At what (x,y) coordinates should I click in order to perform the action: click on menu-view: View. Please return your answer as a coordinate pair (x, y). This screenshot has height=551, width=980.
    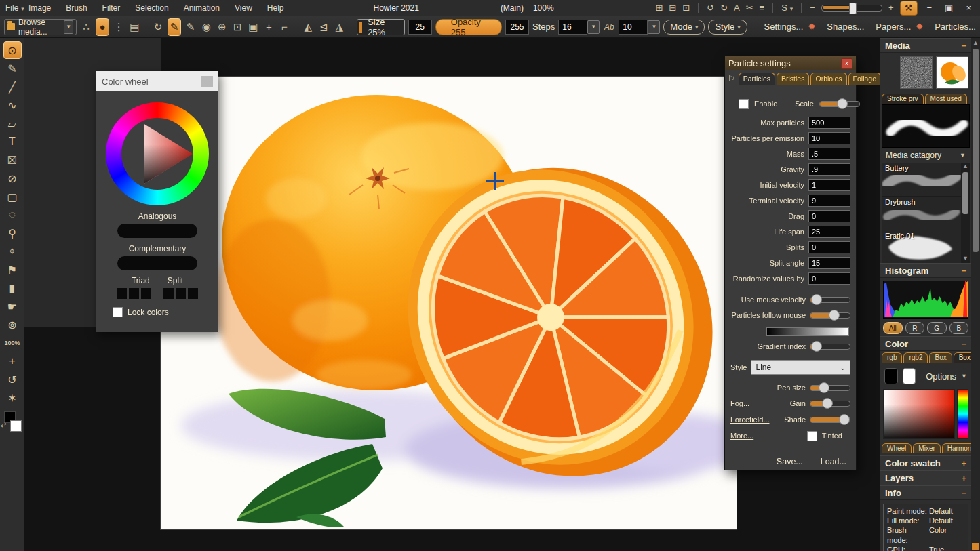
    Looking at the image, I should click on (243, 8).